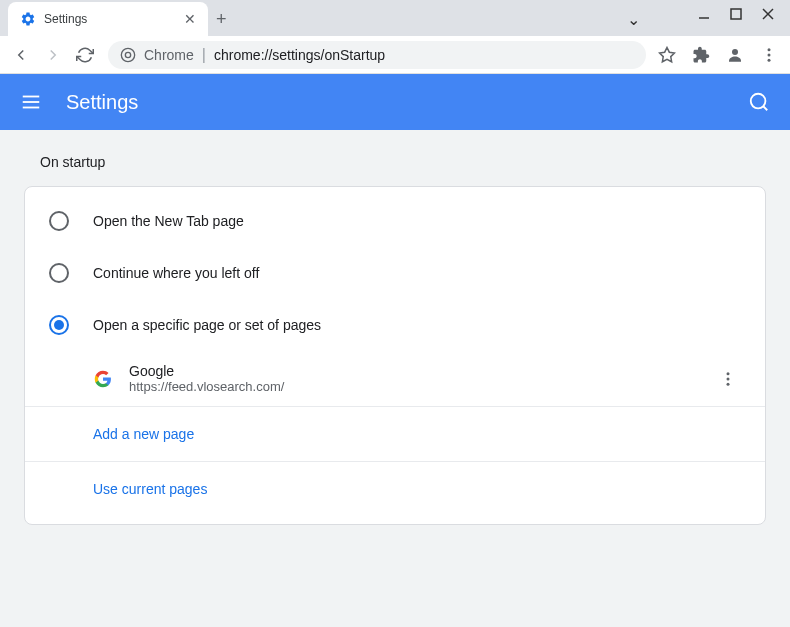 This screenshot has width=790, height=627. Describe the element at coordinates (54, 55) in the screenshot. I see `forward-button` at that location.